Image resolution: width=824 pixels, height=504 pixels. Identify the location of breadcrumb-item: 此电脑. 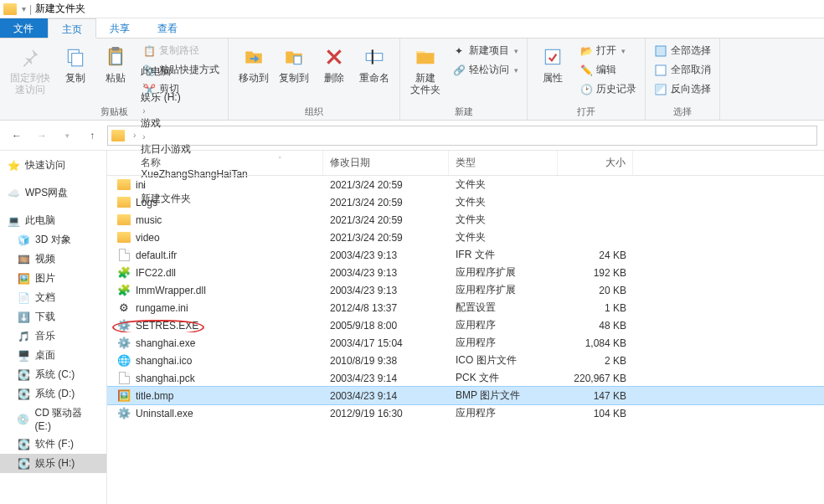
(194, 72).